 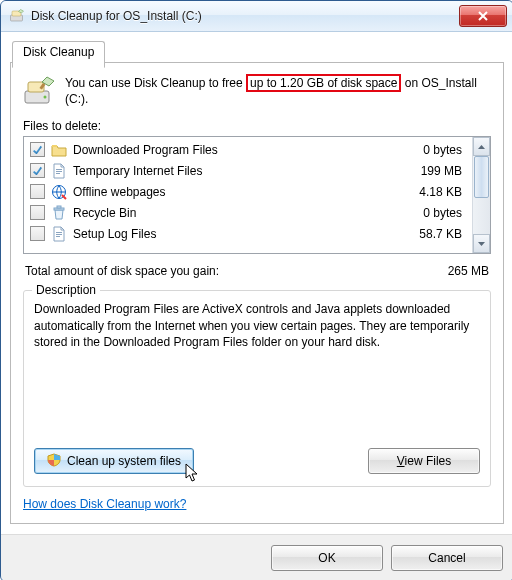 I want to click on cursor-icon, so click(x=193, y=474).